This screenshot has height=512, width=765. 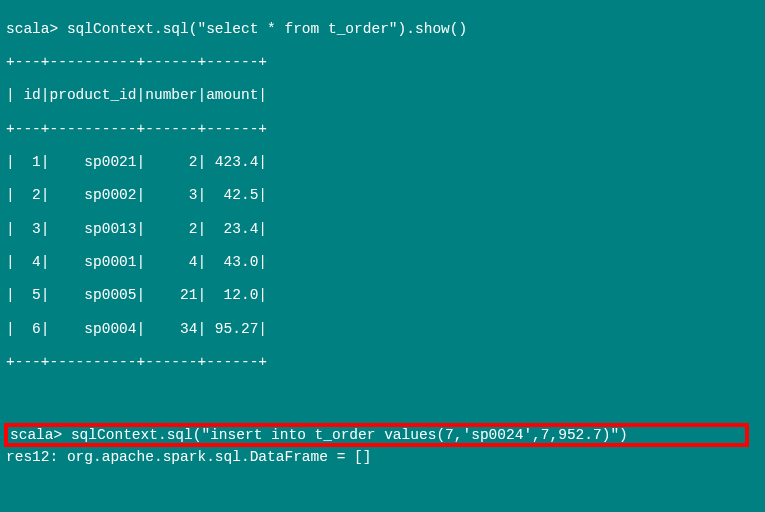 I want to click on highlighted-command: scala> sqlContext.sql("insert into t_ord…, so click(x=376, y=436).